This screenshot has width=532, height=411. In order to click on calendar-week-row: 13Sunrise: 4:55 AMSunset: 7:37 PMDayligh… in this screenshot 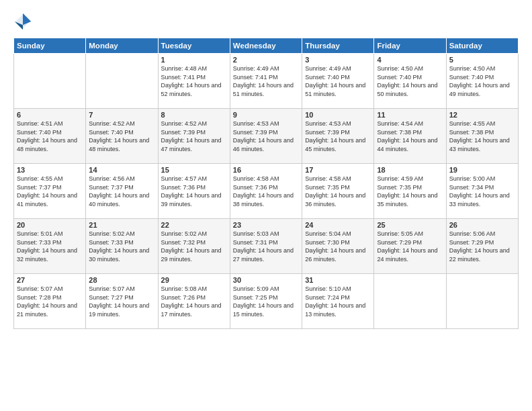, I will do `click(266, 191)`.